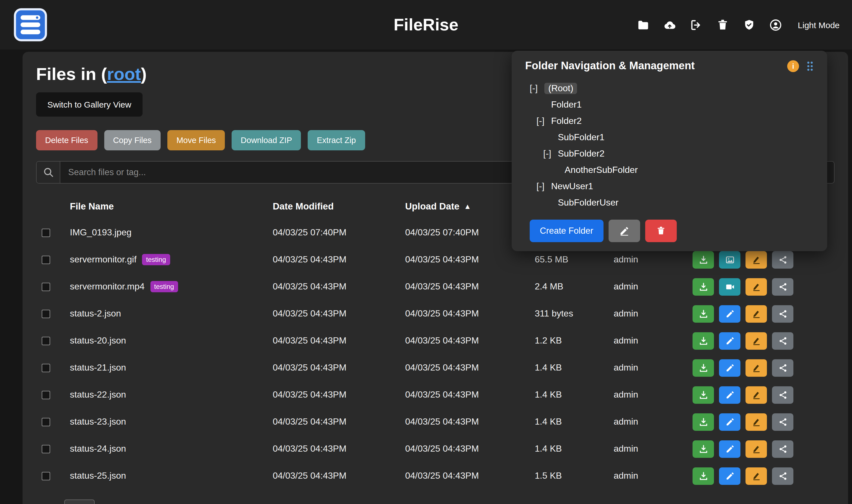 The image size is (852, 504). What do you see at coordinates (266, 140) in the screenshot?
I see `download-zip-button: Download ZIP` at bounding box center [266, 140].